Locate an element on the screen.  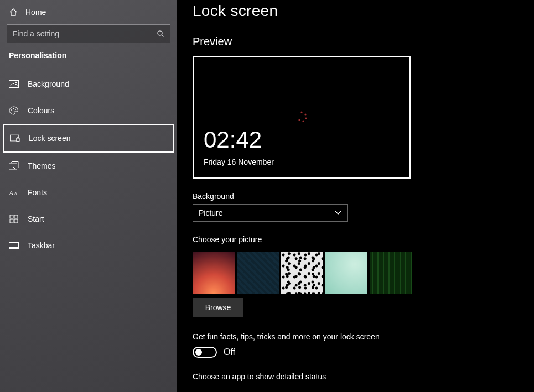
home-icon is located at coordinates (13, 12).